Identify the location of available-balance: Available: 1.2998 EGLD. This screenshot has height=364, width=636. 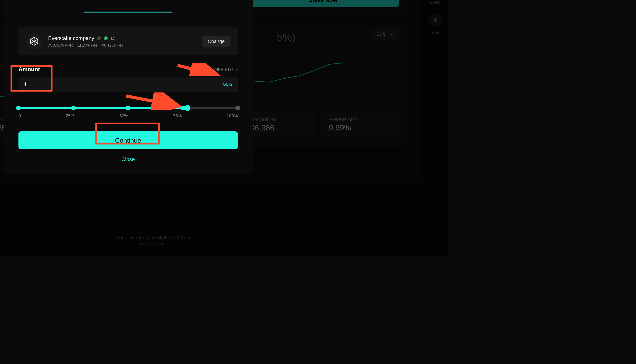
(212, 69).